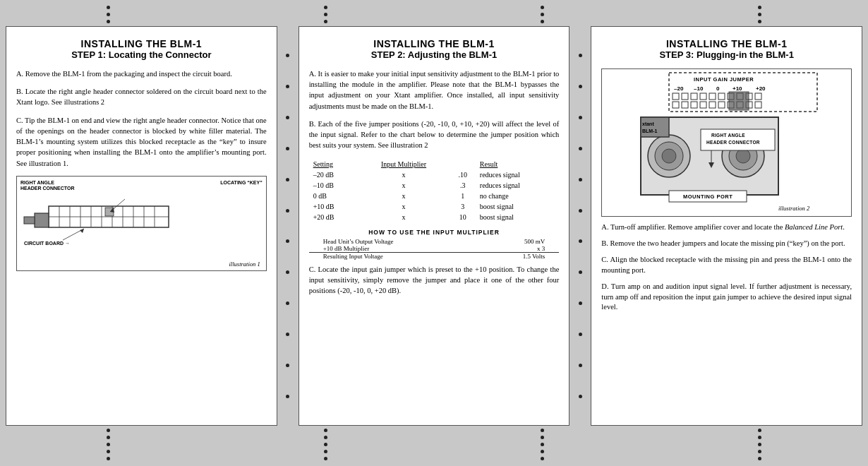 Image resolution: width=868 pixels, height=466 pixels. Describe the element at coordinates (463, 185) in the screenshot. I see `cell-val: .3` at that location.